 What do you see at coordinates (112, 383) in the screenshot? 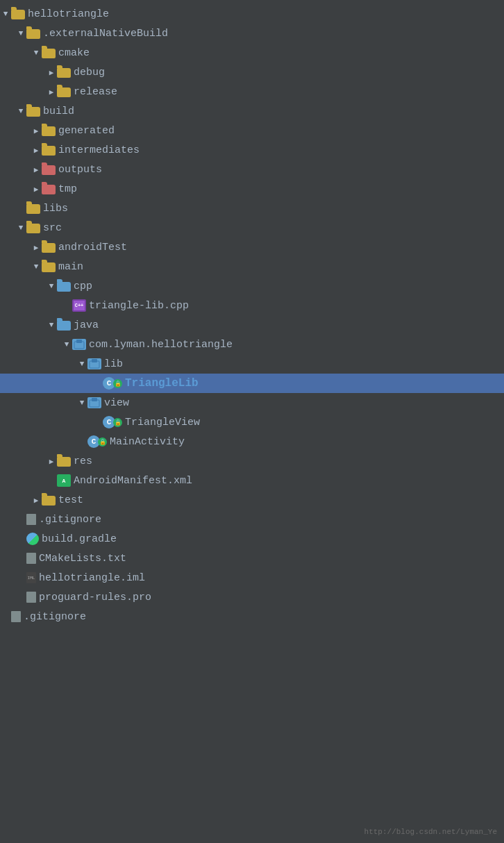
I see `class-file-icon: C🔒` at bounding box center [112, 383].